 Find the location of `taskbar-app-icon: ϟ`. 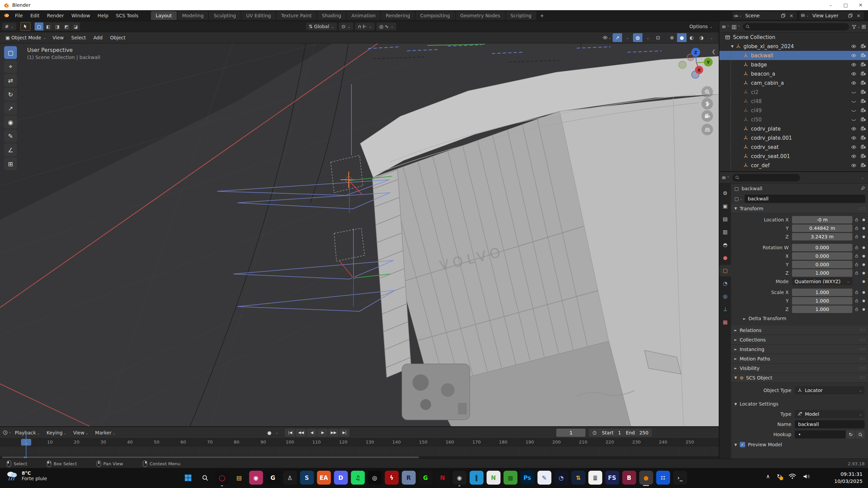

taskbar-app-icon: ϟ is located at coordinates (391, 477).